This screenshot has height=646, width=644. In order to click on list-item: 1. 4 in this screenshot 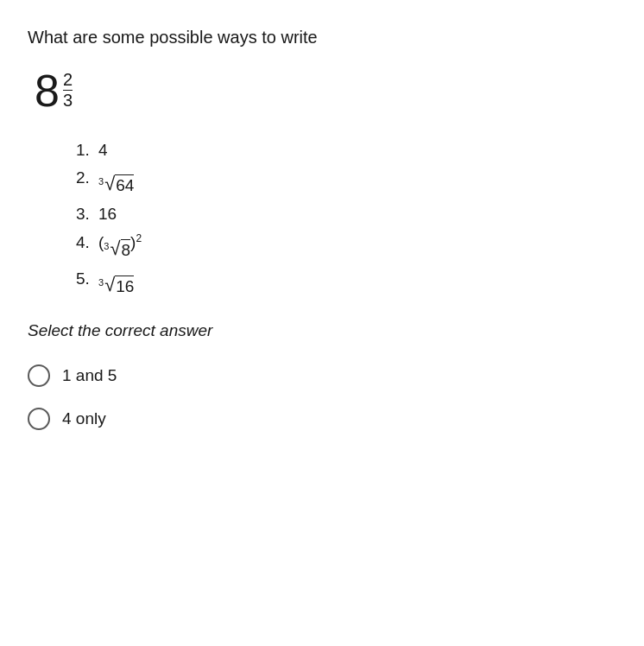, I will do `click(346, 150)`.